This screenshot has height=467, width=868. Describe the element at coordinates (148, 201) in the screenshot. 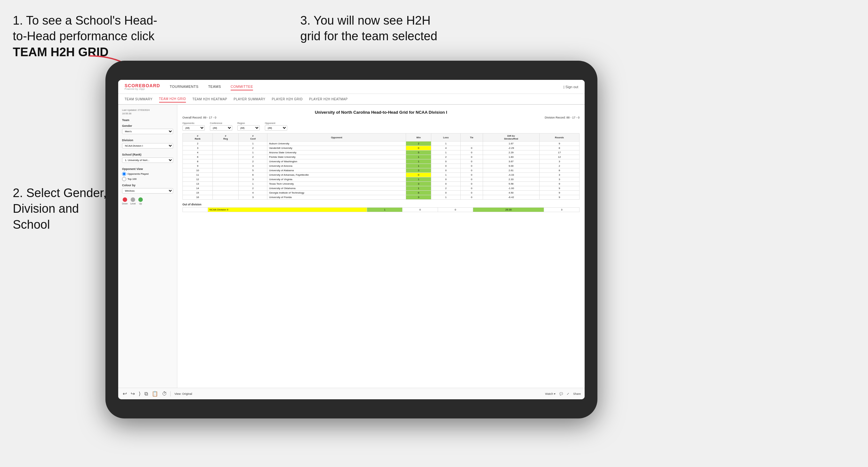

I see `colour-dots: Down Level Up` at that location.